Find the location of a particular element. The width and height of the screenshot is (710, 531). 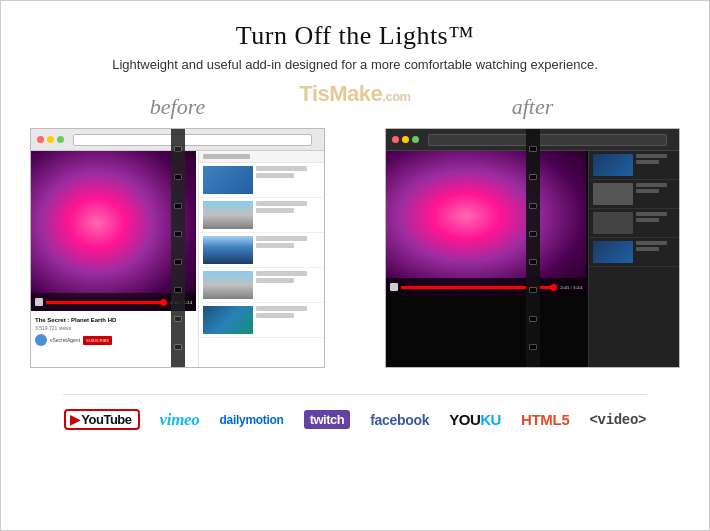

video-thumbnail-flower-after is located at coordinates (486, 224).